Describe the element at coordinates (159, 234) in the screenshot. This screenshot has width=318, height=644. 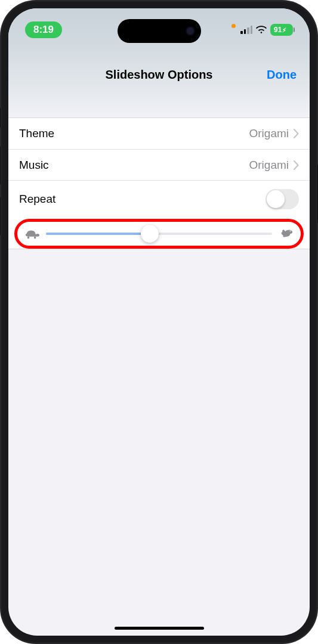
I see `annotation-highlight` at that location.